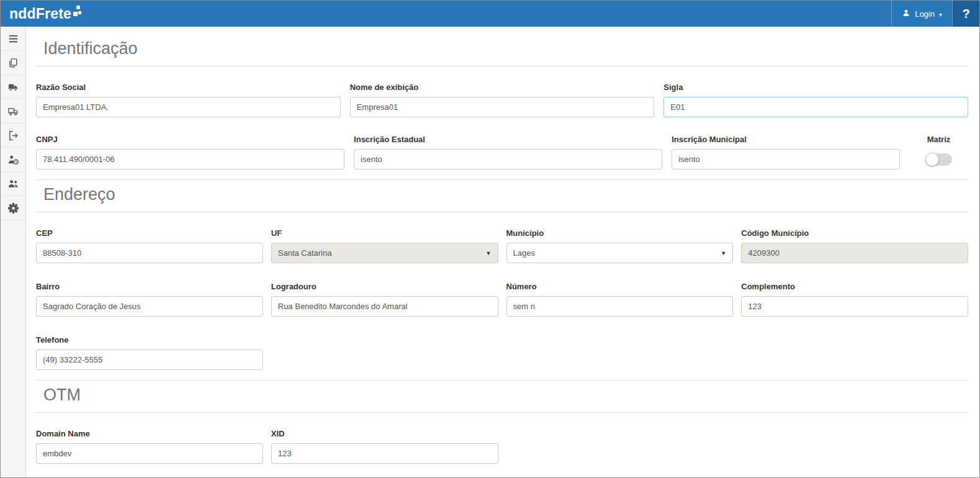  I want to click on municipio-select: Lages ▼, so click(620, 253).